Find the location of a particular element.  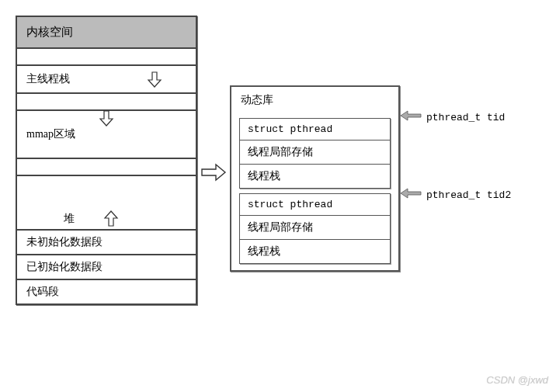

dynamic-library-box: 动态库 struct pthread 线程局部存储 线程栈 struct pth… is located at coordinates (315, 179).